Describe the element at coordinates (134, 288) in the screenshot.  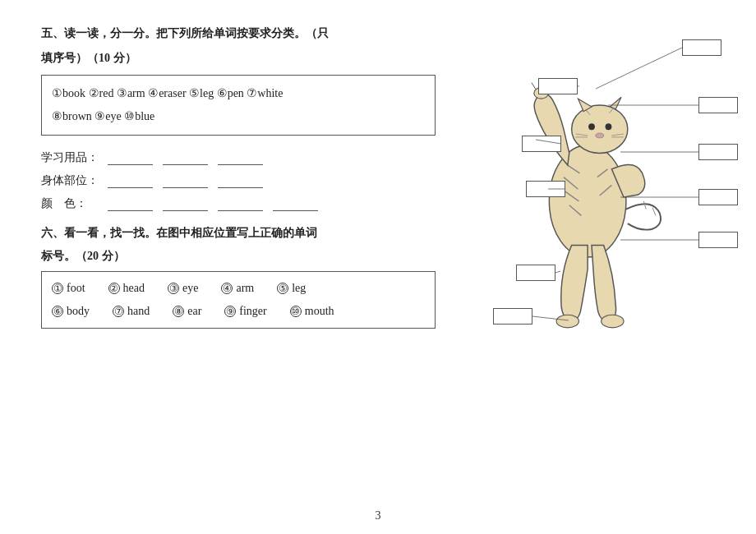
I see `word-head: head` at that location.